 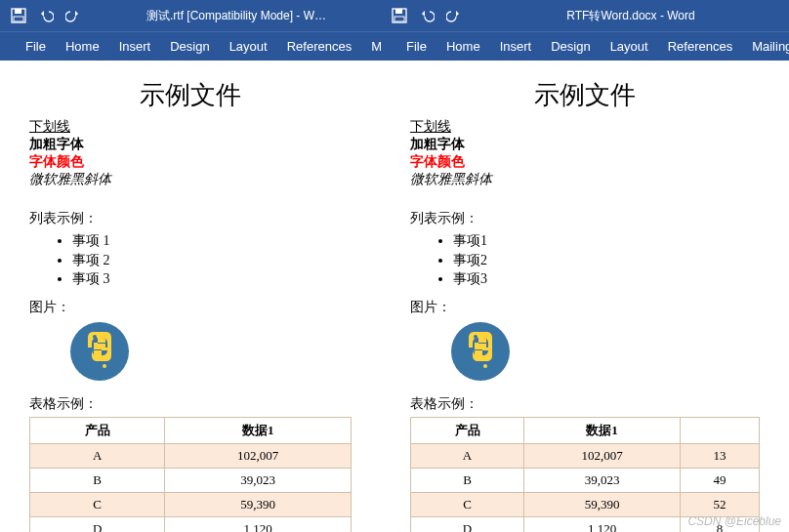 What do you see at coordinates (606, 241) in the screenshot?
I see `list-item: 事项1` at bounding box center [606, 241].